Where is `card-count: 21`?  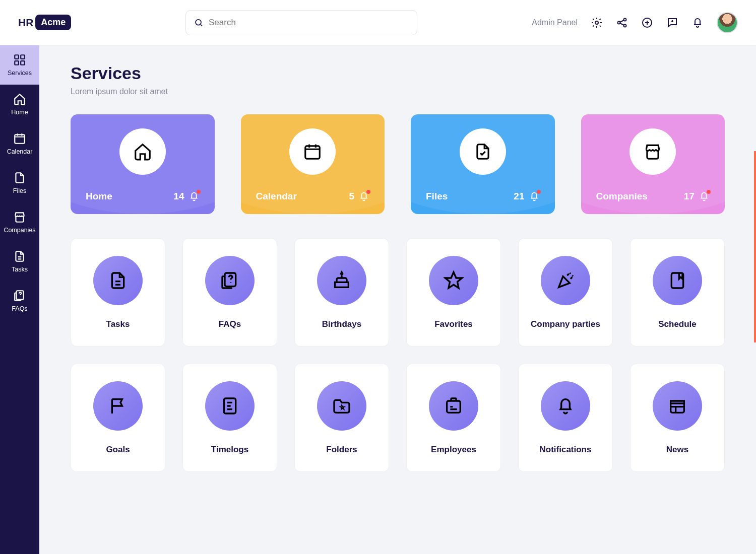 card-count: 21 is located at coordinates (519, 196).